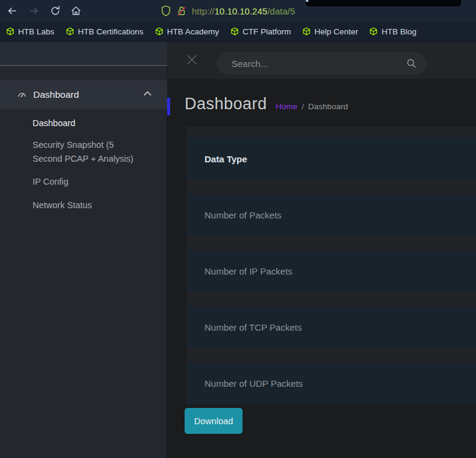  I want to click on title-accent-bar, so click(169, 106).